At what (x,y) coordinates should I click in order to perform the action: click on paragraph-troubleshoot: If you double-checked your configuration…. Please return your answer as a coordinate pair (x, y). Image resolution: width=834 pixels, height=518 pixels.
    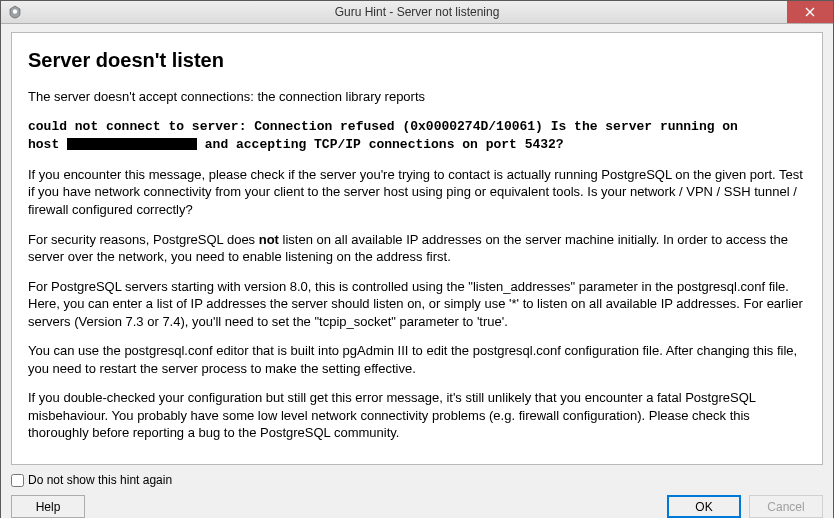
    Looking at the image, I should click on (417, 416).